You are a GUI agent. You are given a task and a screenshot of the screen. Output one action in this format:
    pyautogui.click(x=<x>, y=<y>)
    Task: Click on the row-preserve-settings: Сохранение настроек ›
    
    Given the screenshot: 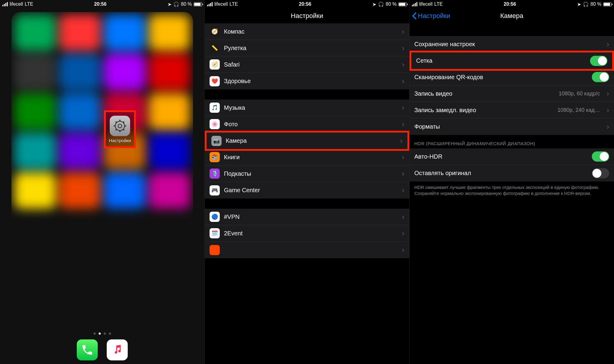 What is the action you would take?
    pyautogui.click(x=512, y=44)
    